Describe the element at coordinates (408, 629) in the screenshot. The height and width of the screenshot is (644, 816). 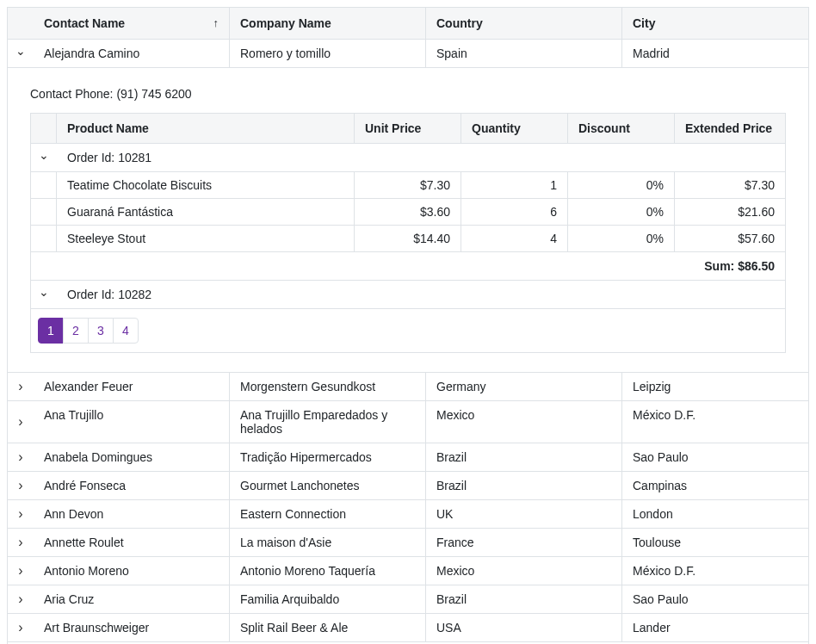
I see `table-row: Art Braunschweiger Split Rail Beer & Ale…` at that location.